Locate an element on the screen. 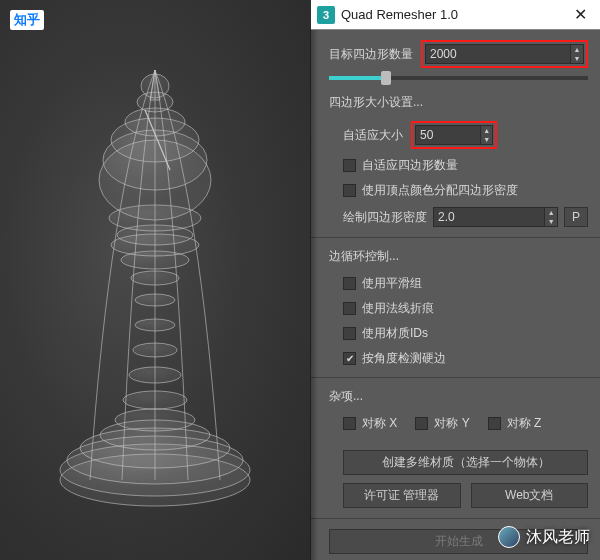  target-quad-count-label: 目标四边形数量 is located at coordinates (371, 54).